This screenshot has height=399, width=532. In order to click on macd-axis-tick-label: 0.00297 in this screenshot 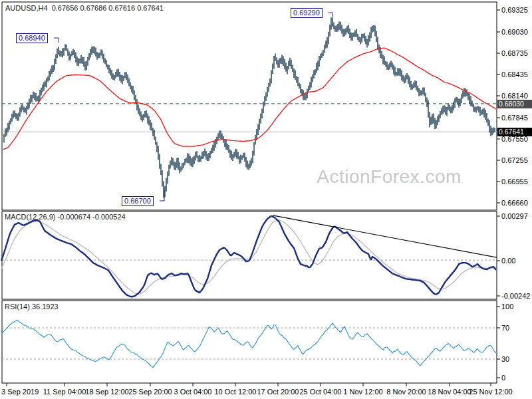, I will do `click(515, 216)`.